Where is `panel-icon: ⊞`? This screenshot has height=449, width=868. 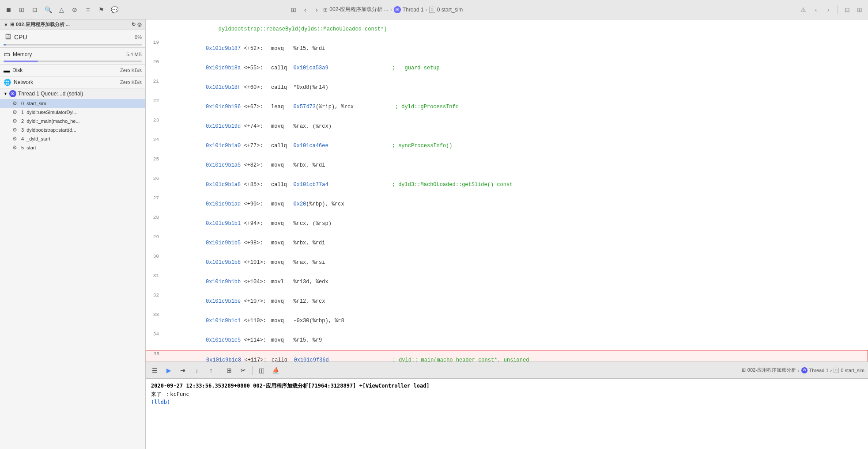
panel-icon: ⊞ is located at coordinates (860, 10).